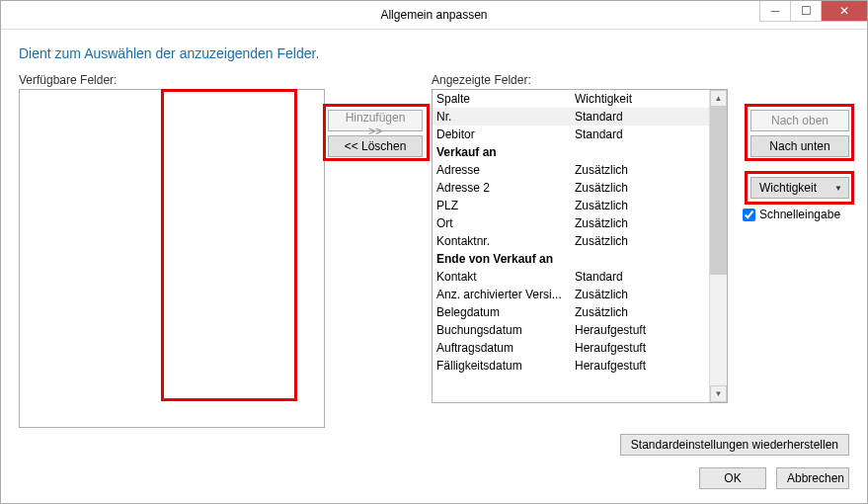 Image resolution: width=868 pixels, height=504 pixels. Describe the element at coordinates (506, 152) in the screenshot. I see `row-name: Verkauf an` at that location.